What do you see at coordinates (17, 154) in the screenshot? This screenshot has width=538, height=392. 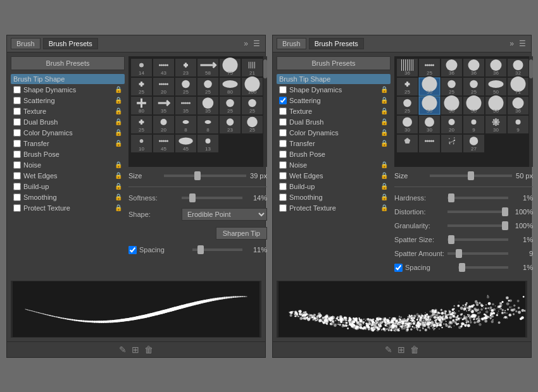 I see `panel-1-check-pose` at bounding box center [17, 154].